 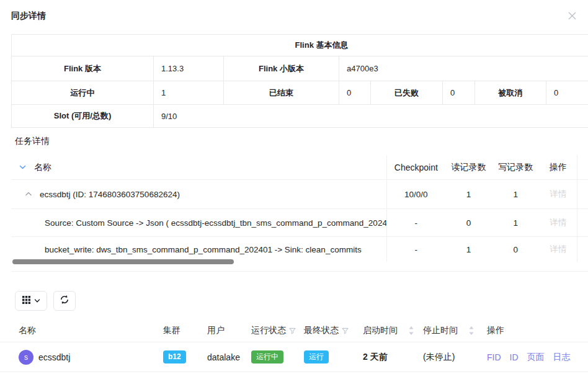 What do you see at coordinates (65, 301) in the screenshot?
I see `refresh-icon` at bounding box center [65, 301].